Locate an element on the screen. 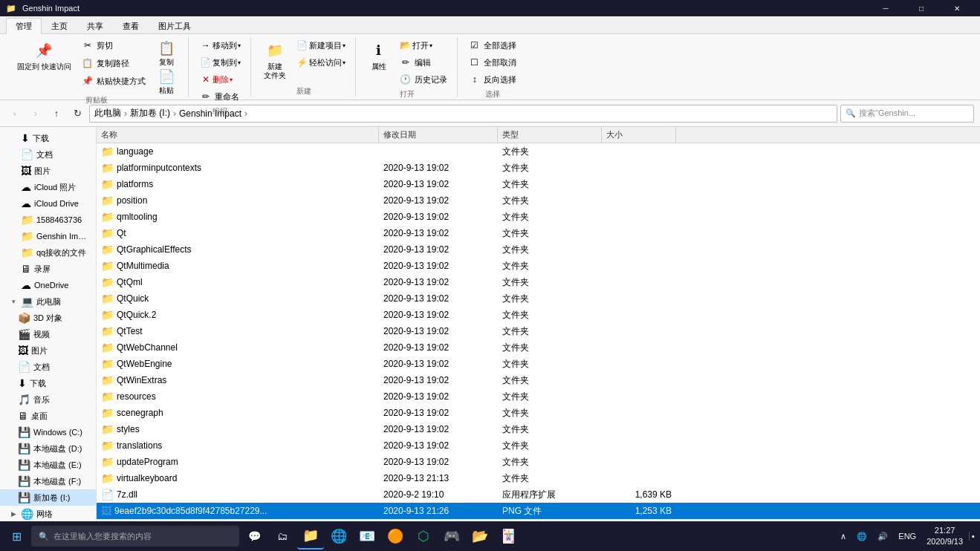 Image resolution: width=980 pixels, height=551 pixels. table-row: 📁QtQuick2020-9-13 19:02文件夹 is located at coordinates (538, 299).